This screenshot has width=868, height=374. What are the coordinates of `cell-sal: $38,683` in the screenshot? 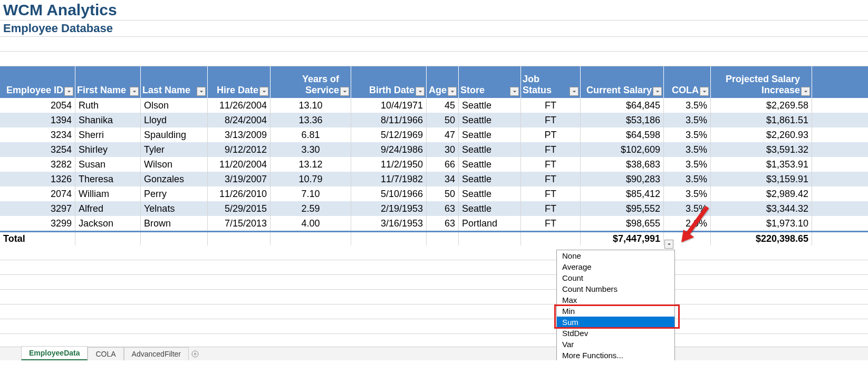 It's located at (622, 164).